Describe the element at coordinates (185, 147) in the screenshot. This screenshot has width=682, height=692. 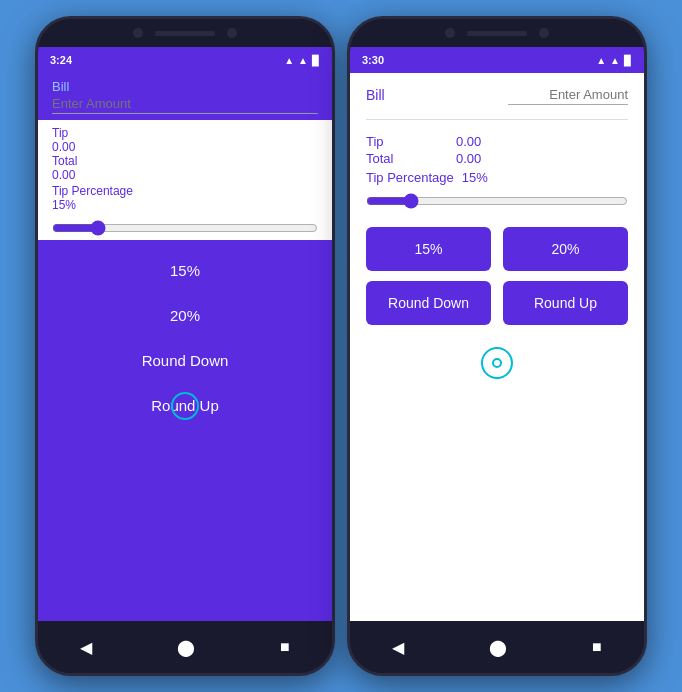
I see `left-tip-value: 0.00` at that location.